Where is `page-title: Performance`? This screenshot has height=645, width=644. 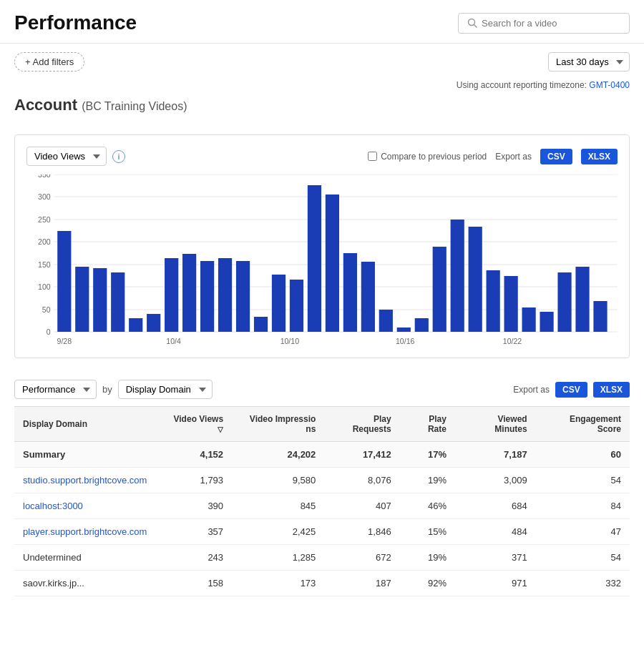
page-title: Performance is located at coordinates (76, 23).